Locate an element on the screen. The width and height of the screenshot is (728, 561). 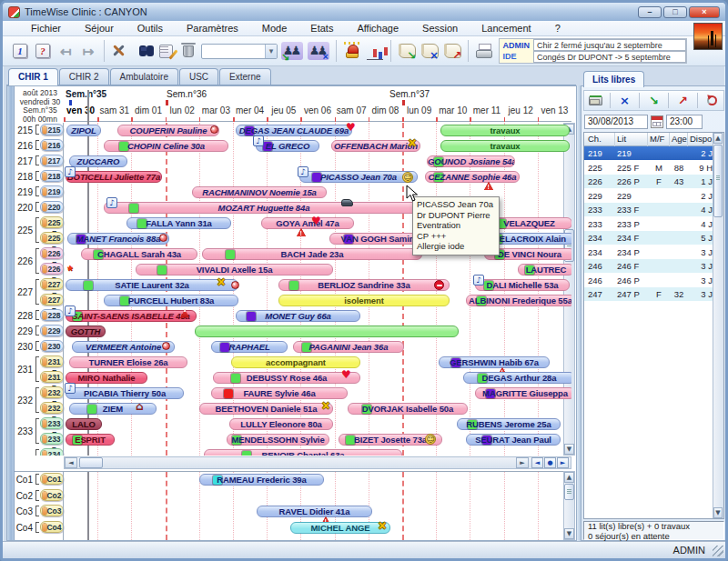
scroll-in-button: ↘ is located at coordinates (407, 51).